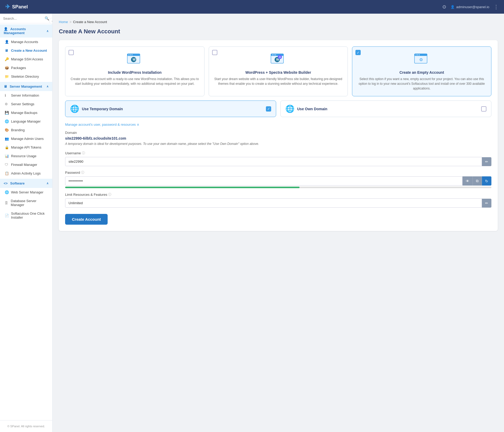 This screenshot has height=432, width=504. I want to click on resources-edit-button: ✏, so click(487, 203).